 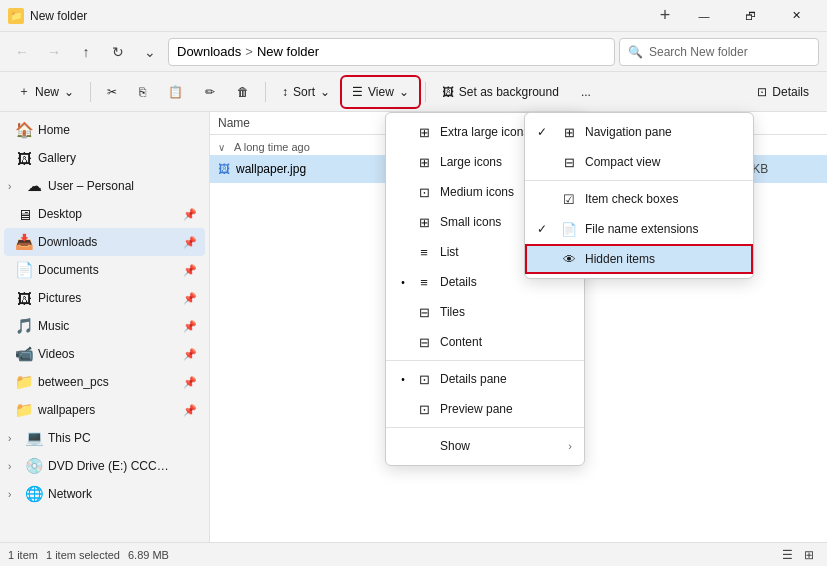 I want to click on sidebar-item-documents: 📄 Documents 📌, so click(x=104, y=270).